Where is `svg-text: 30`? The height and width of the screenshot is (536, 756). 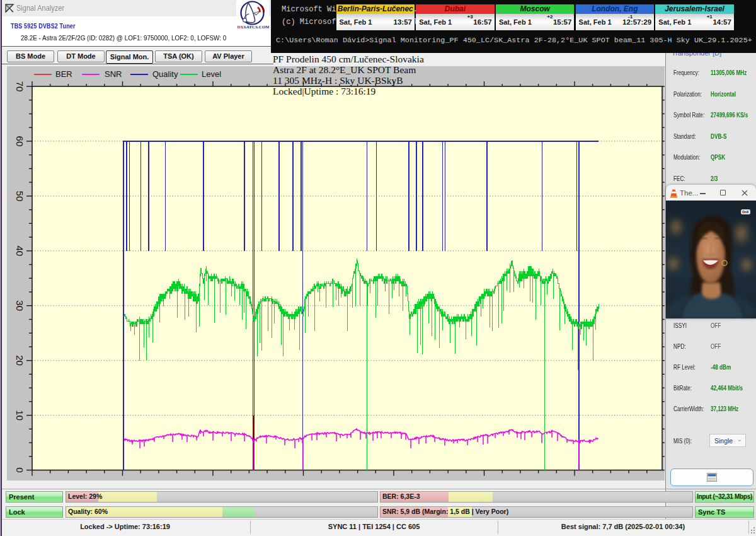
svg-text: 30 is located at coordinates (20, 305).